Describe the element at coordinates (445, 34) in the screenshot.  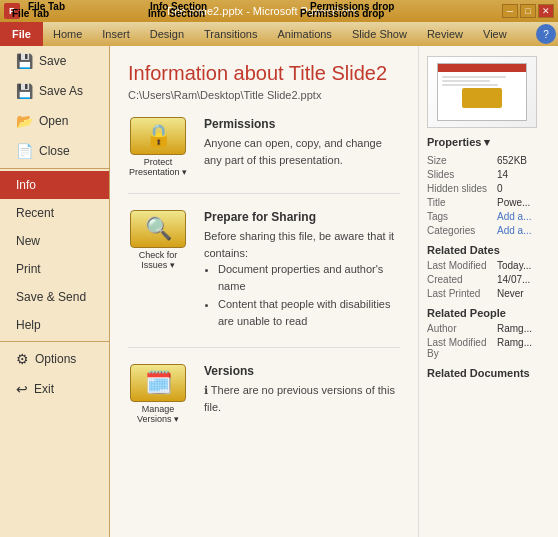
I see `tab-review: Review` at that location.